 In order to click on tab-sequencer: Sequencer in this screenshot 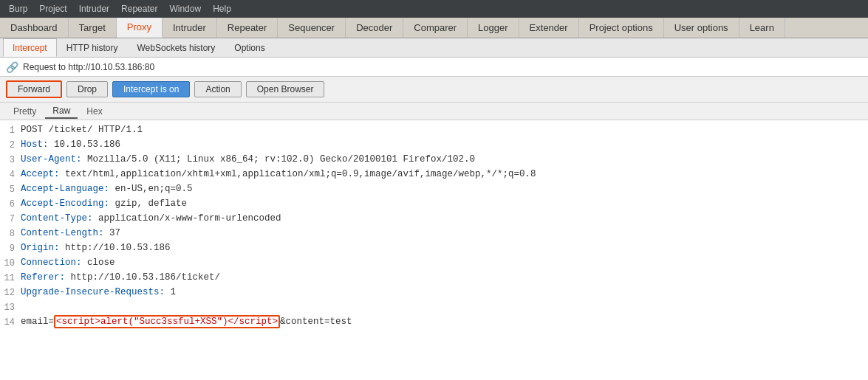, I will do `click(312, 28)`.